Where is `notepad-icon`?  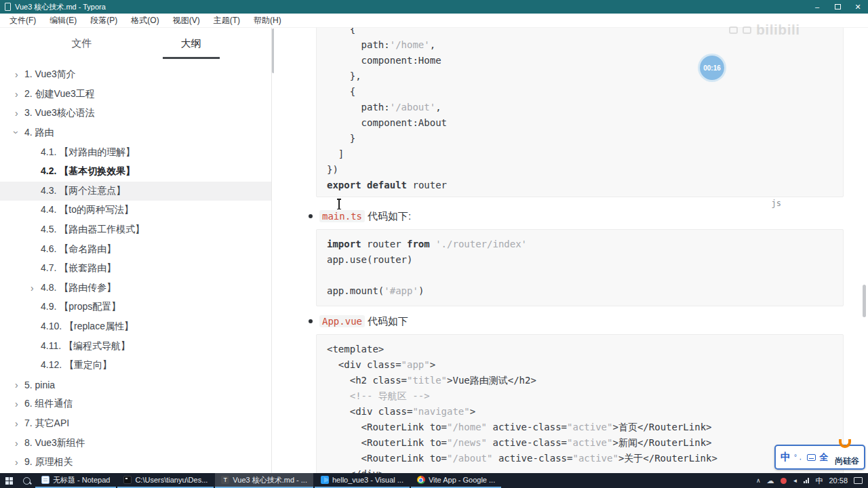 notepad-icon is located at coordinates (45, 480).